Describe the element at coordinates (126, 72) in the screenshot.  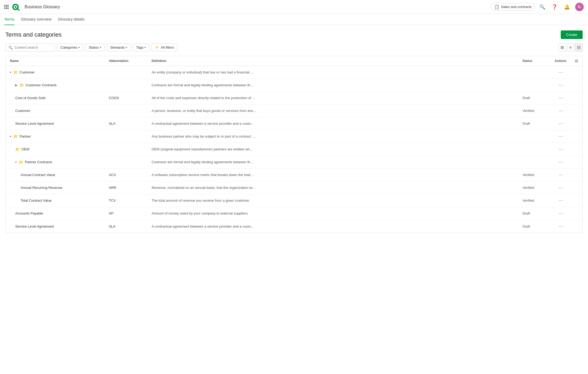
I see `row-customer-cat-abbr` at that location.